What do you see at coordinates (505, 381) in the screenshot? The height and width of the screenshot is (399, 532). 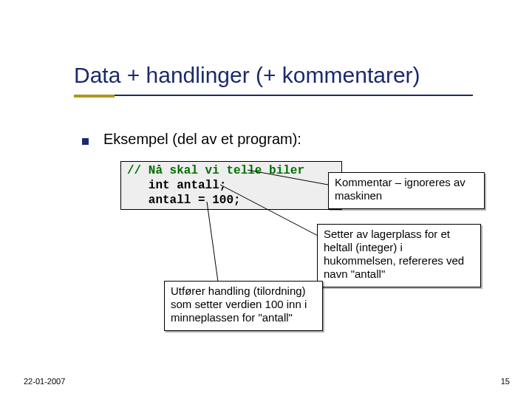 I see `footer-page-number: 15` at bounding box center [505, 381].